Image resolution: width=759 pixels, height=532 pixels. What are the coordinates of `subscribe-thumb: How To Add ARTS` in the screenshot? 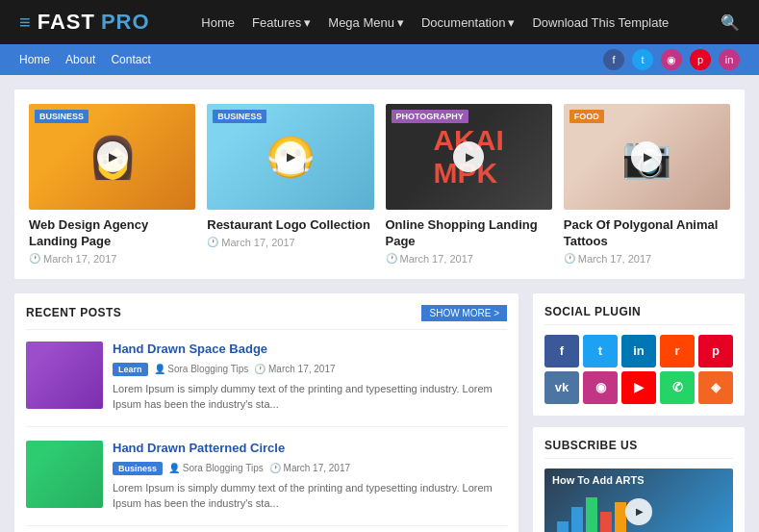 It's located at (639, 500).